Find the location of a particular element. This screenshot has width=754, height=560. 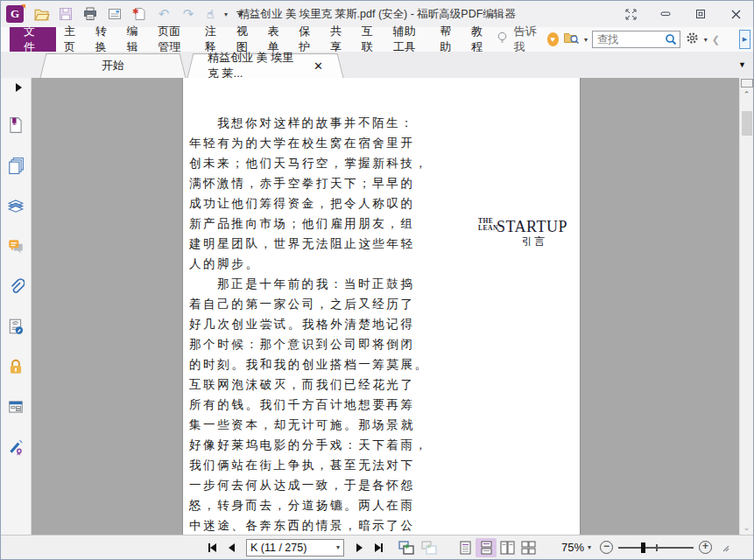

zoom-caret-icon: ▾ is located at coordinates (589, 548).